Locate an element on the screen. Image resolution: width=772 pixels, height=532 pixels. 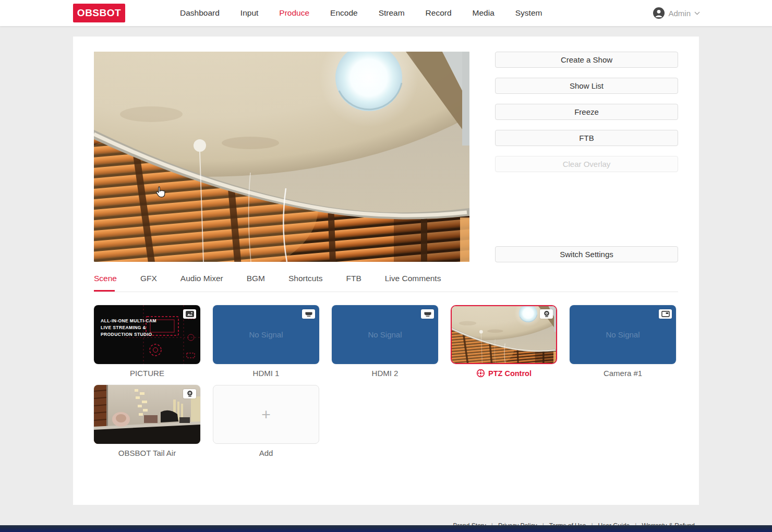
scene-label: HDMI 1 is located at coordinates (266, 373).